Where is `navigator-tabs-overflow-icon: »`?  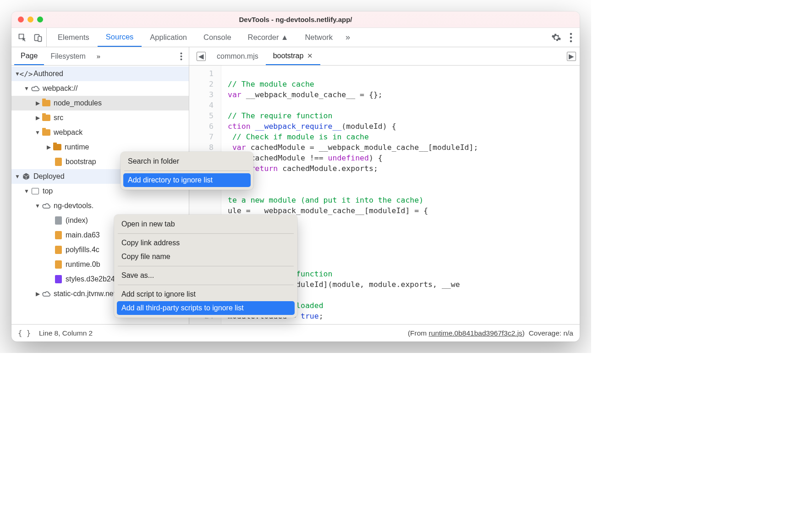 navigator-tabs-overflow-icon: » is located at coordinates (99, 56).